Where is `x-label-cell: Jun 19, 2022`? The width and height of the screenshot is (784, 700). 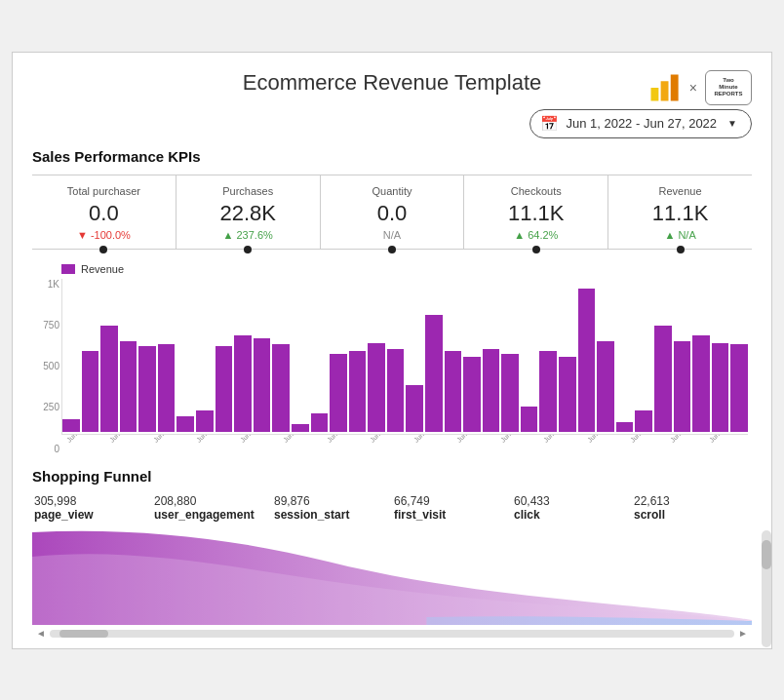 x-label-cell: Jun 19, 2022 is located at coordinates (344, 452).